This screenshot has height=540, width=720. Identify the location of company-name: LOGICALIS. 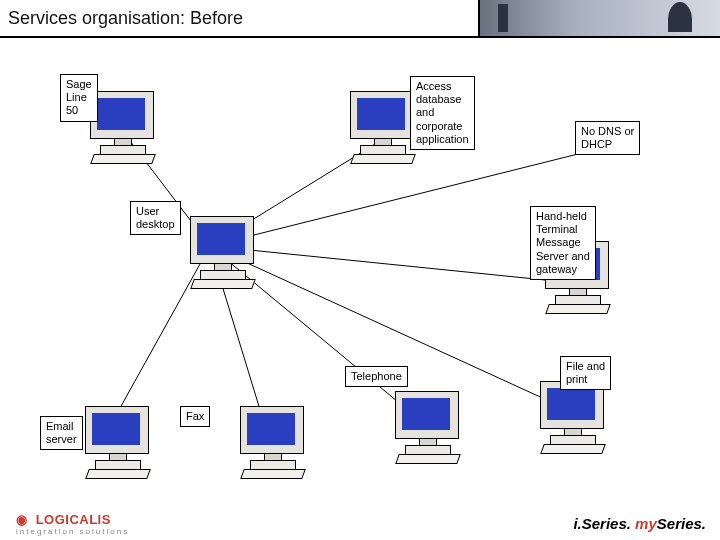
(74, 520).